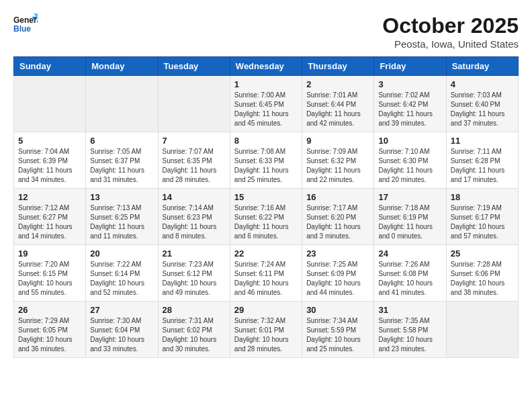  What do you see at coordinates (482, 254) in the screenshot?
I see `day-number: 25` at bounding box center [482, 254].